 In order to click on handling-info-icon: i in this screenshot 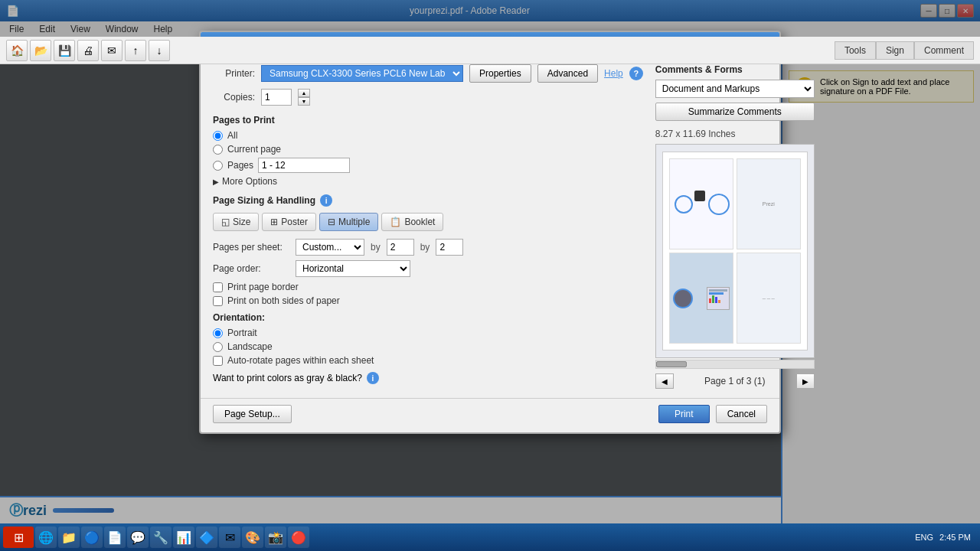, I will do `click(326, 201)`.